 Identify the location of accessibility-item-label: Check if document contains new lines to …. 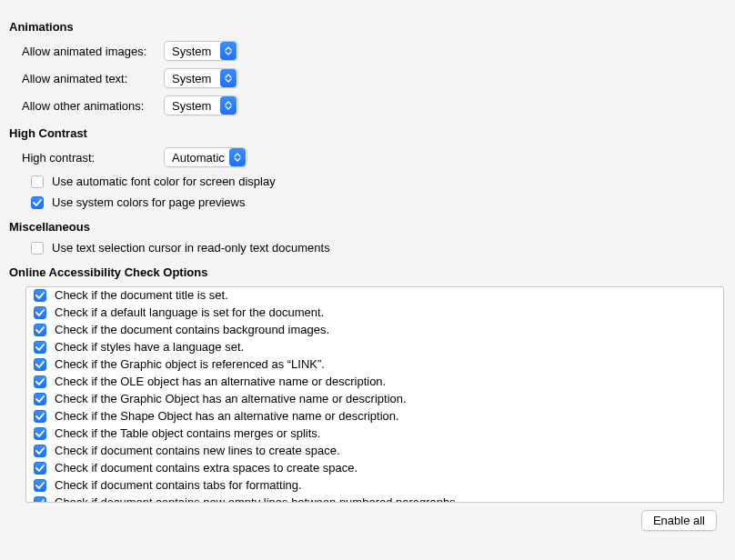
(197, 451).